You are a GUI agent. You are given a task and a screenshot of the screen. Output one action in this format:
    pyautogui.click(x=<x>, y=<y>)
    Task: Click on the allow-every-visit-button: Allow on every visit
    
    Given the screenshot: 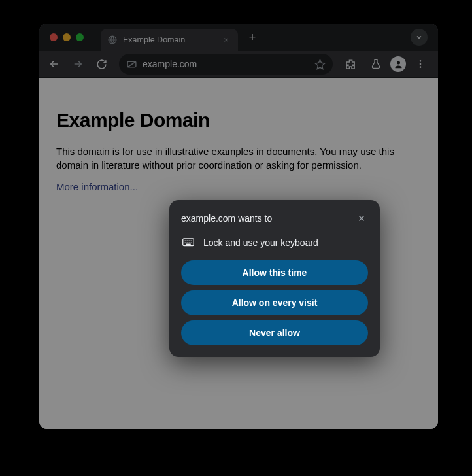 What is the action you would take?
    pyautogui.click(x=275, y=303)
    